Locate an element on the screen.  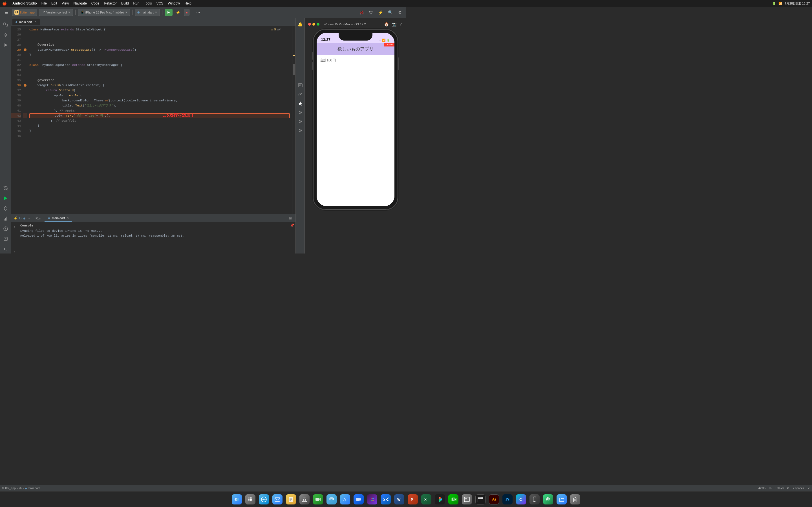
project-name: flutter_app is located at coordinates (28, 12).